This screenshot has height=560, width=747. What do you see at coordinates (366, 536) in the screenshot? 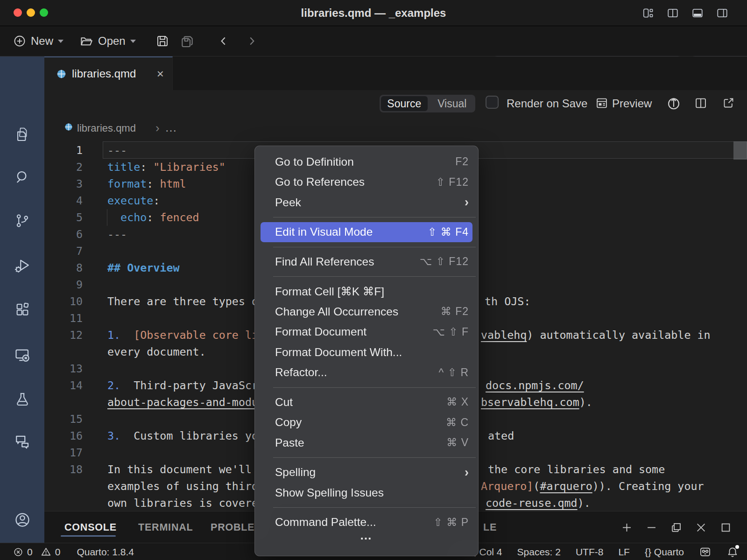
I see `menu-overflow-indicator: …` at bounding box center [366, 536].